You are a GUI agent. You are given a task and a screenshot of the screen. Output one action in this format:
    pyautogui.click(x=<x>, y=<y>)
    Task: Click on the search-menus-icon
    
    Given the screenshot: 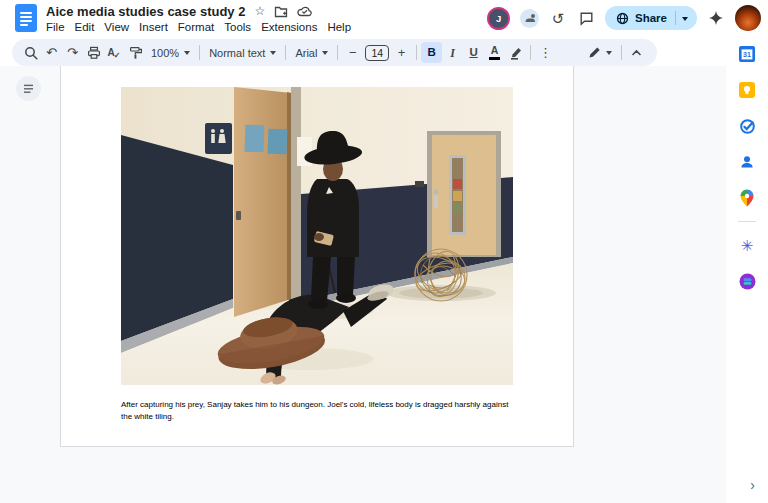 What is the action you would take?
    pyautogui.click(x=30, y=52)
    